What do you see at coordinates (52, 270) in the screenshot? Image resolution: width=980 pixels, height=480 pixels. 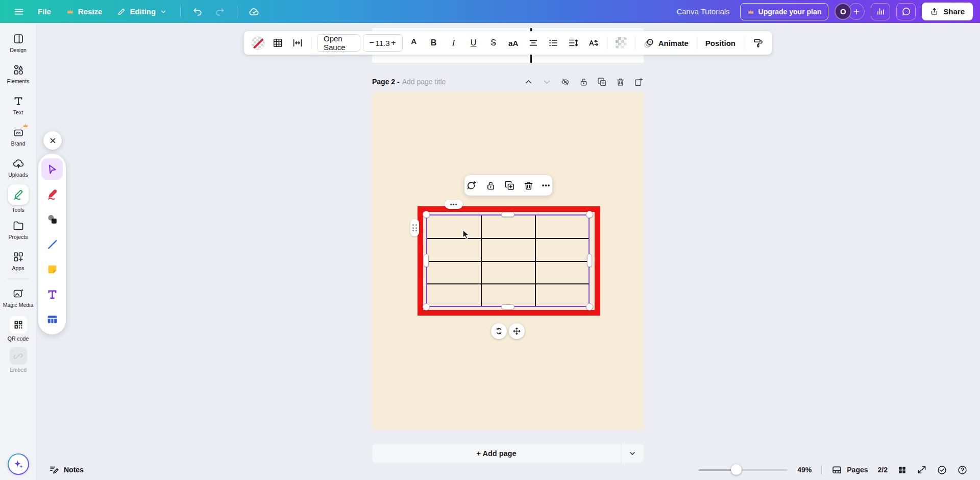 I see `sticky-note-icon` at bounding box center [52, 270].